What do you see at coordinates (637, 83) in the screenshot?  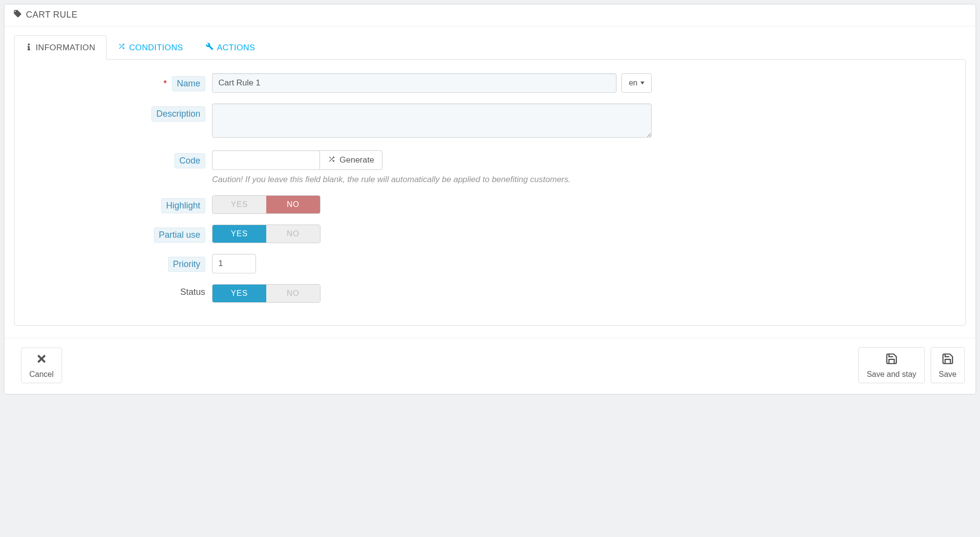 I see `language-dropdown: en` at bounding box center [637, 83].